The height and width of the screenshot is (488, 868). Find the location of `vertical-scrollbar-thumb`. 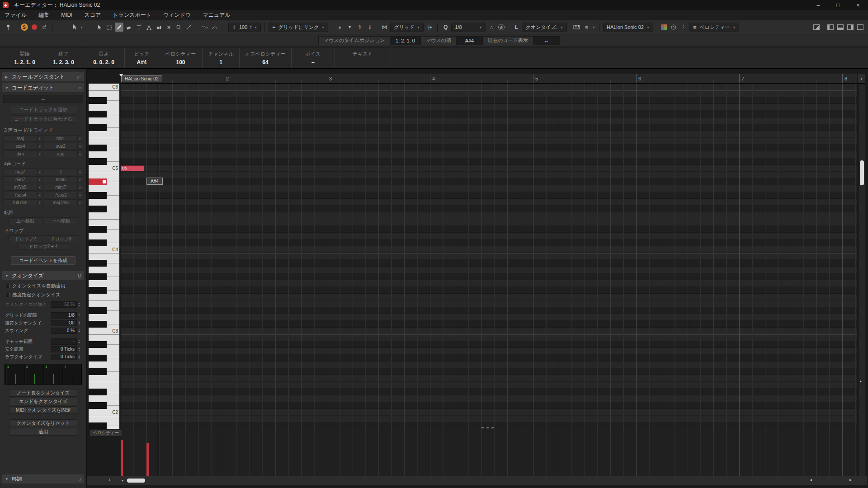

vertical-scrollbar-thumb is located at coordinates (862, 173).